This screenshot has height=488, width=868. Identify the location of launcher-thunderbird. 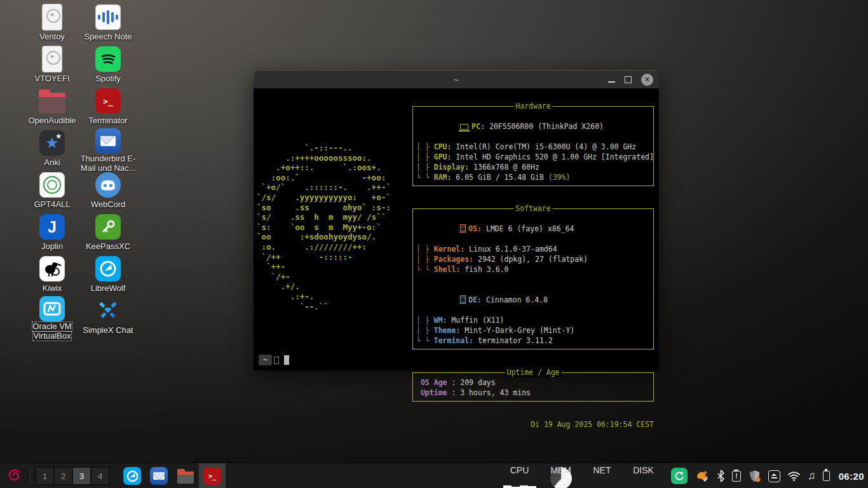
(159, 475).